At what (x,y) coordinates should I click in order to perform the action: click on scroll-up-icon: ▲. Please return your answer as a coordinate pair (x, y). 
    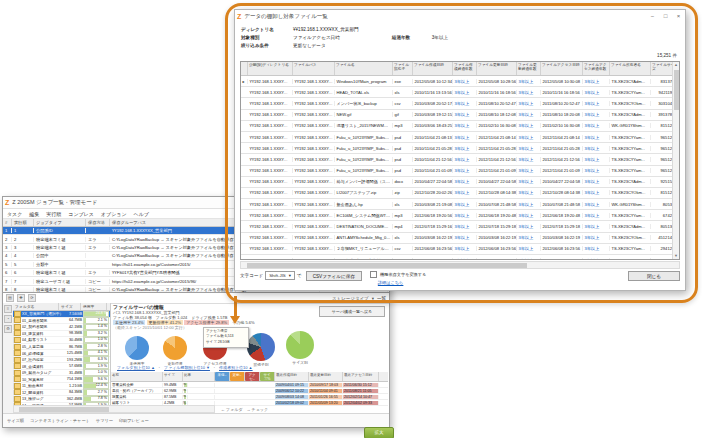
    Looking at the image, I should click on (676, 65).